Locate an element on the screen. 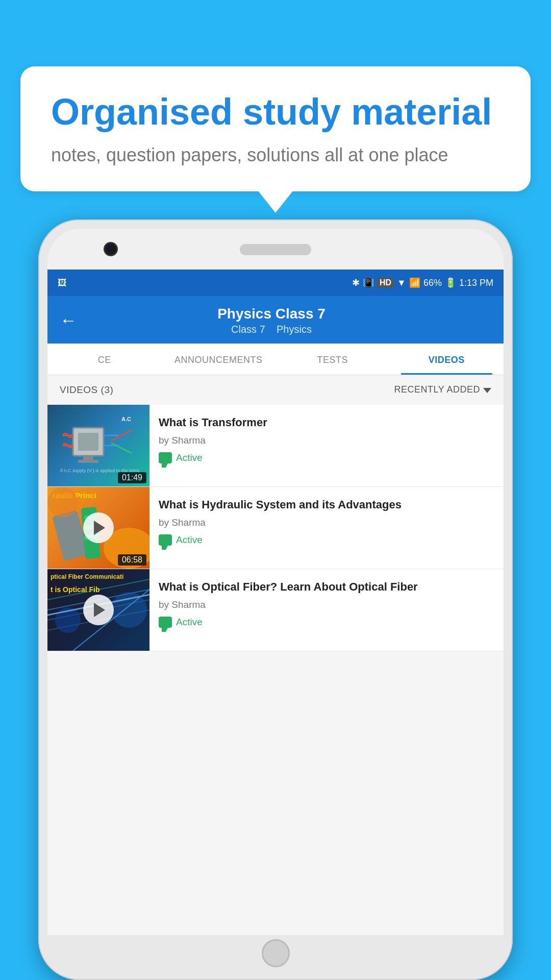 The image size is (551, 980). tab-videos: VIDEOS is located at coordinates (447, 359).